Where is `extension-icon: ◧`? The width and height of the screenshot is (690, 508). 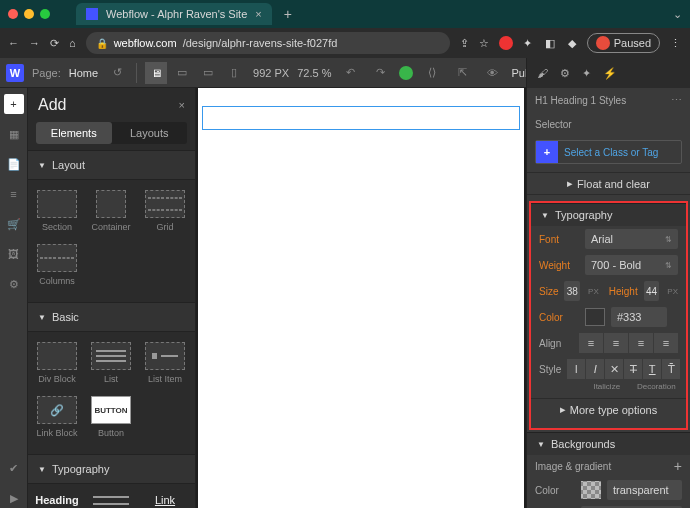
extension-icon: ◧ is located at coordinates (550, 43).